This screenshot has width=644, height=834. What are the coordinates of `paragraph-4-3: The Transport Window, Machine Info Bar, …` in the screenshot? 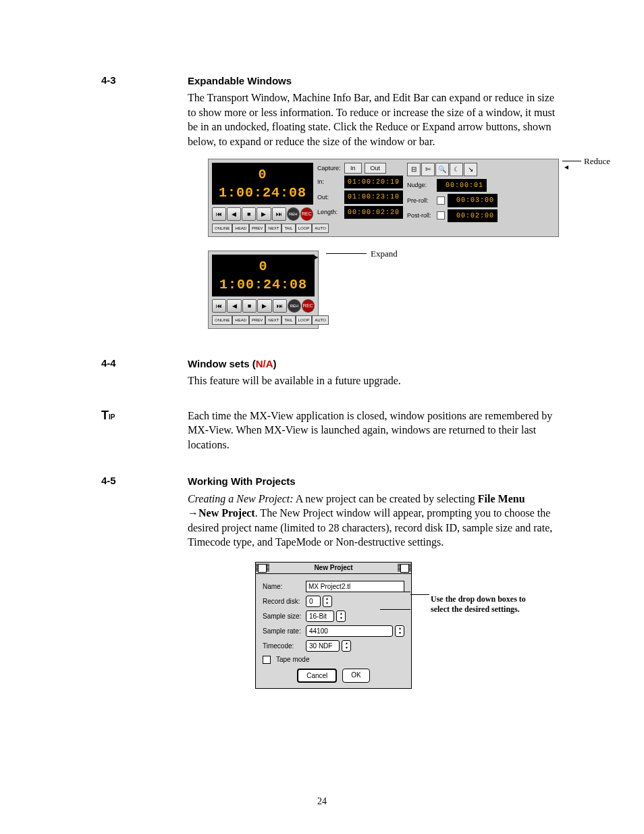 It's located at (373, 120).